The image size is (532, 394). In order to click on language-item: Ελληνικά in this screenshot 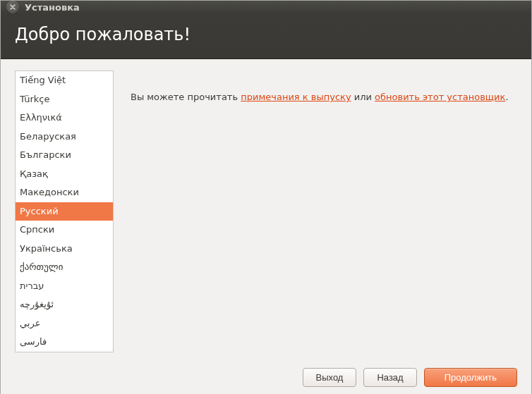, I will do `click(64, 118)`.